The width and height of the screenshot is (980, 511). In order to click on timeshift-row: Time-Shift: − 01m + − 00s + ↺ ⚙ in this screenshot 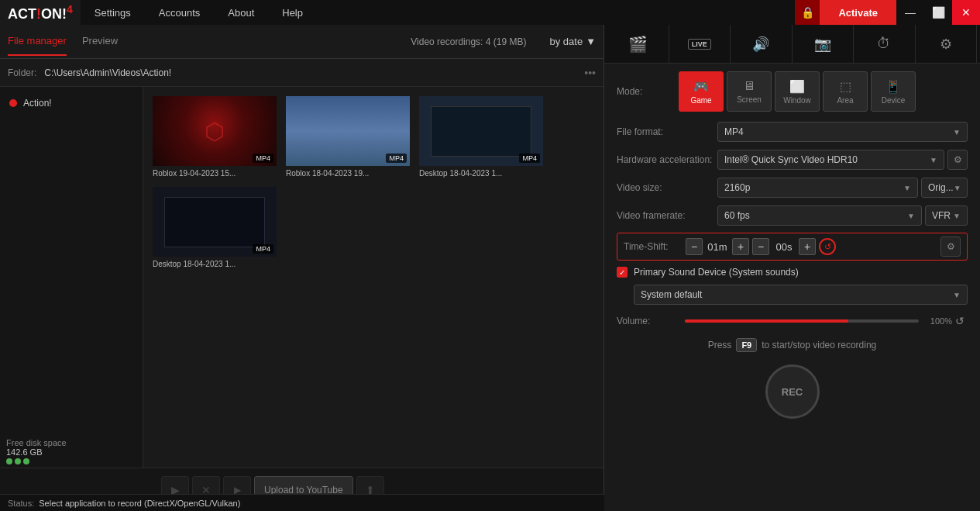, I will do `click(792, 247)`.